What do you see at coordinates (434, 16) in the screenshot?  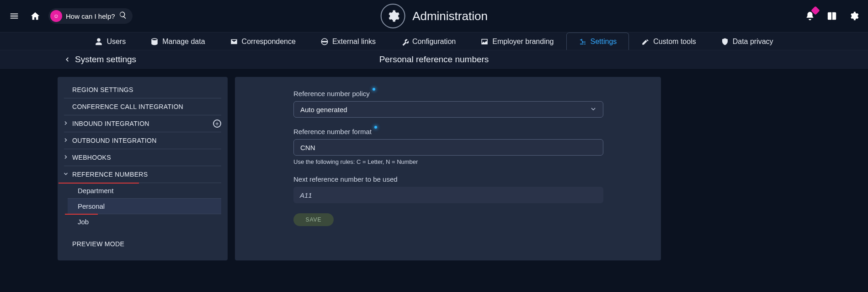 I see `topbar-center: Administration` at bounding box center [434, 16].